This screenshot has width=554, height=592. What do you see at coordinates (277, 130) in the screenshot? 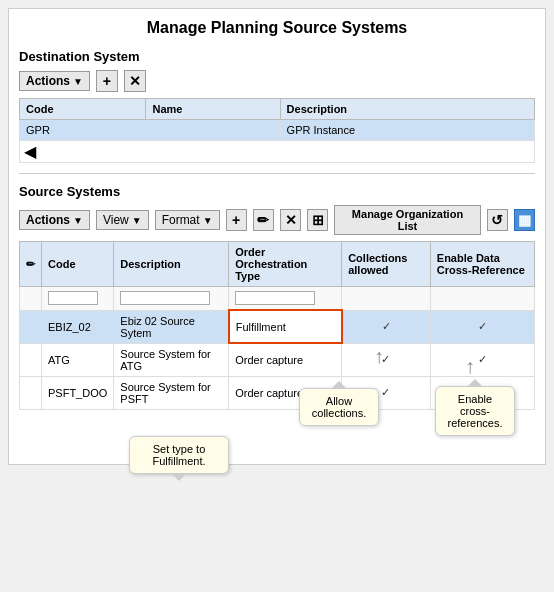
I see `destination-table: Code Name Description GPR GPR Instance ◀` at bounding box center [277, 130].